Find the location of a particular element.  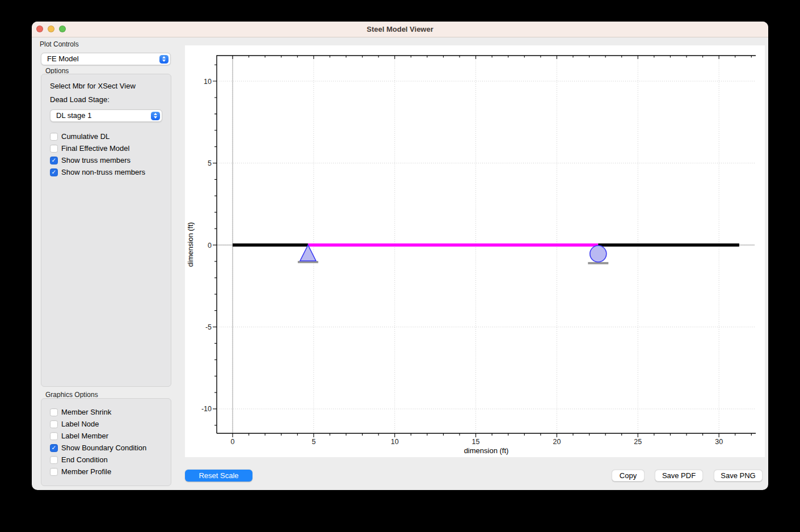

copy-button: Copy is located at coordinates (628, 475).